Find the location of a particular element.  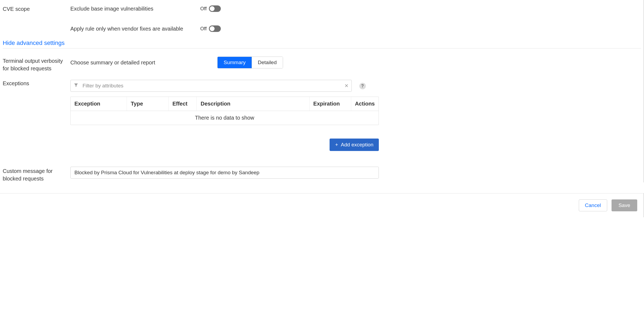

verbosity-label: Terminal output verbosity for blocked re… is located at coordinates (37, 64).